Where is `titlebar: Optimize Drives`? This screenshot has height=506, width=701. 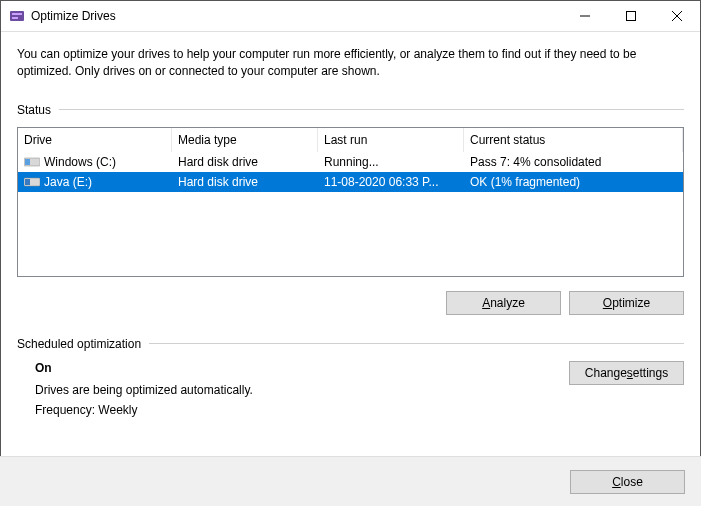
titlebar: Optimize Drives is located at coordinates (350, 16).